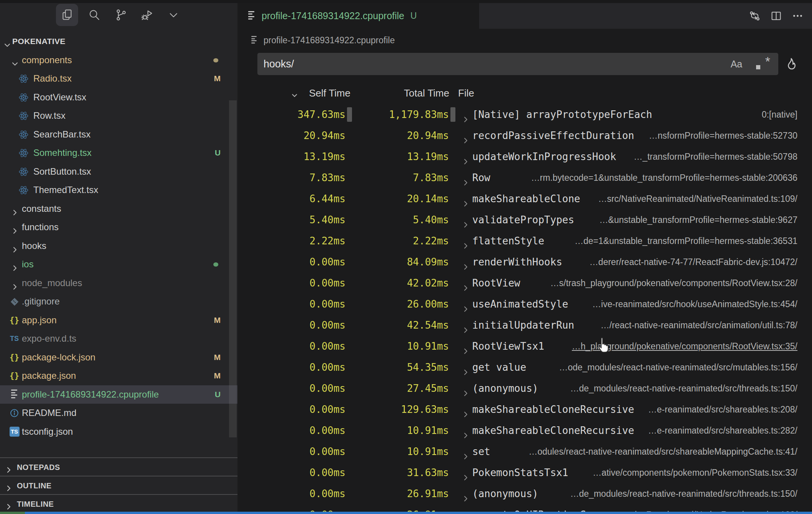  Describe the element at coordinates (525, 136) in the screenshot. I see `table-row: 20.94ms20.94msrecordPassiveEffectDuratio…` at that location.